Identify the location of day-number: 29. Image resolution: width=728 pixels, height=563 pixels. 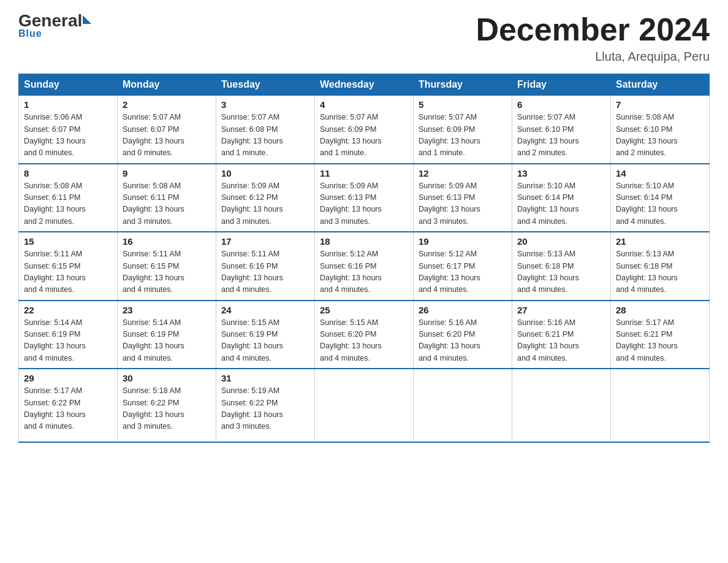
(68, 378).